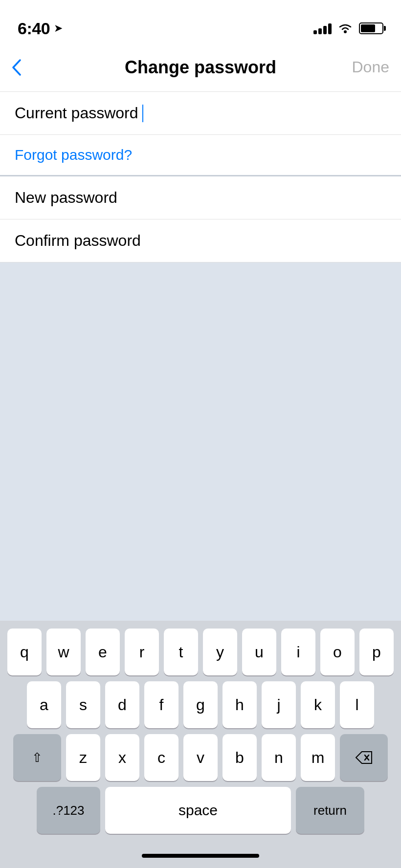  Describe the element at coordinates (200, 758) in the screenshot. I see `keyboard-row-3: ⇧ z x c v b n m` at that location.